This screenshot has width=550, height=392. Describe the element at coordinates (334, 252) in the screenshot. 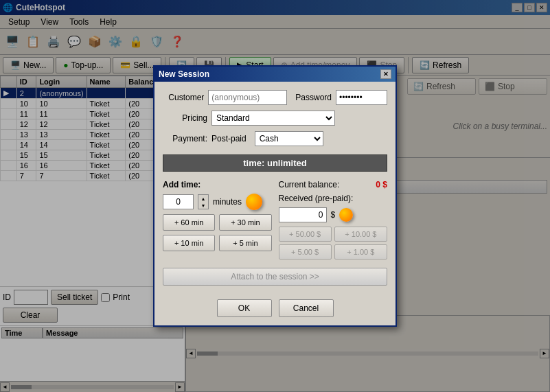

I see `money-row-2: + 5.00 $ + 1.00 $` at that location.